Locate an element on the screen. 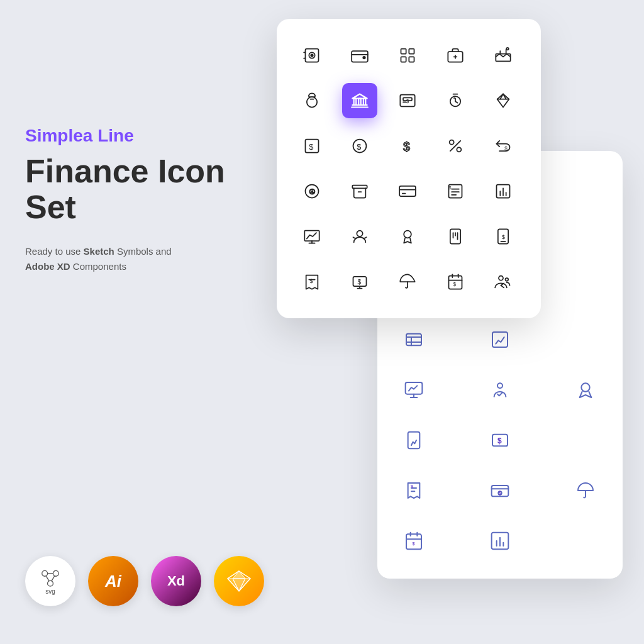 The height and width of the screenshot is (644, 644). icon-statement: $ is located at coordinates (455, 191).